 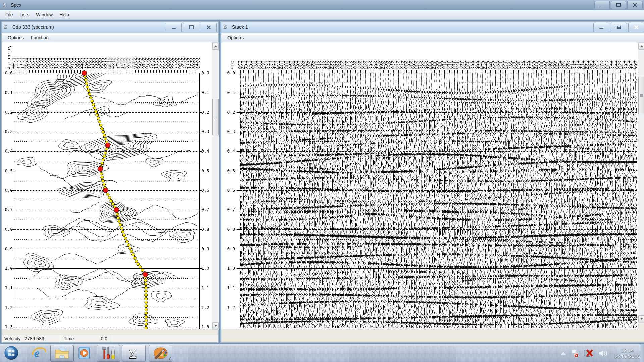 What do you see at coordinates (7, 27) in the screenshot?
I see `spectrum-sigma-icon: Σ` at bounding box center [7, 27].